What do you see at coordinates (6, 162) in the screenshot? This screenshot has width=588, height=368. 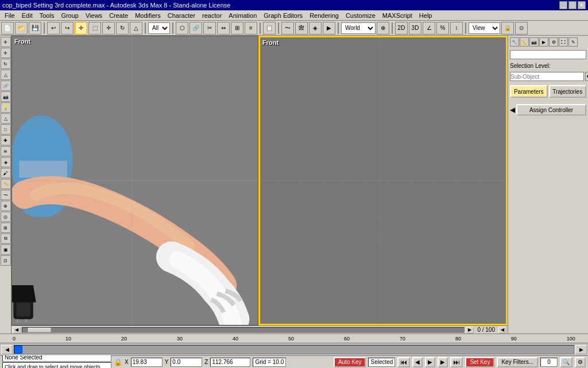 I see `tool-material: ◈` at bounding box center [6, 162].